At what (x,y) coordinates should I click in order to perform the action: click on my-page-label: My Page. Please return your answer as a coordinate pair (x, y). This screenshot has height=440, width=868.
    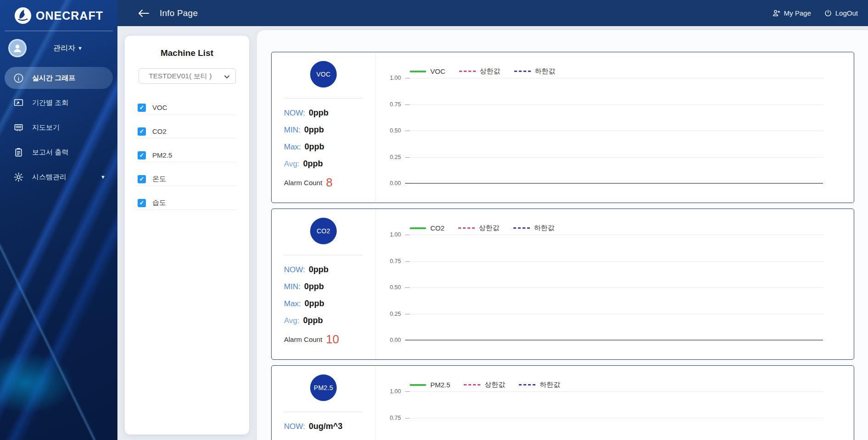
    Looking at the image, I should click on (797, 13).